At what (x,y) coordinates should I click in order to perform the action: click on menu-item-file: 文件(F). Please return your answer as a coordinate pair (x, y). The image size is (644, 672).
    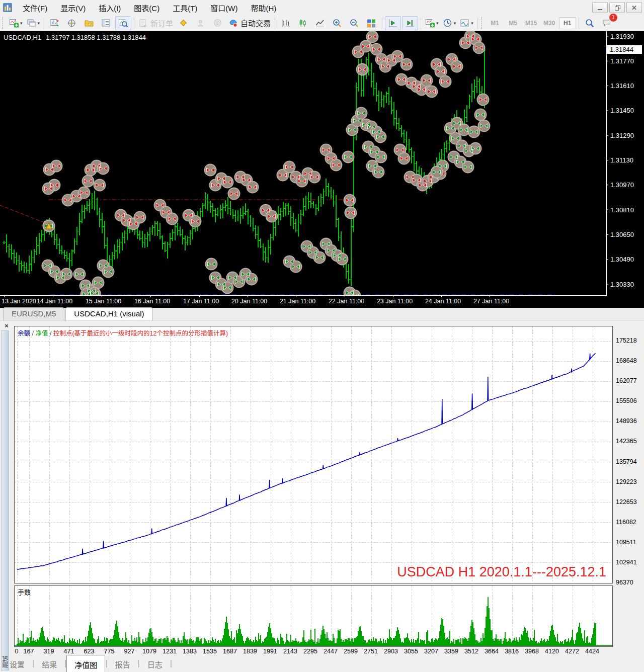
    Looking at the image, I should click on (35, 8).